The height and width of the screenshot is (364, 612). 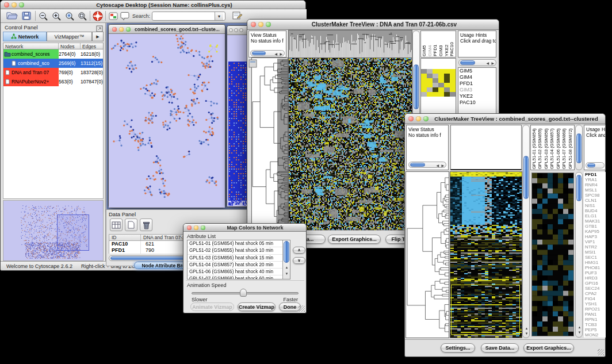 What do you see at coordinates (540, 147) in the screenshot?
I see `array-column-label: GPL51-02 (GSM855)` at bounding box center [540, 147].